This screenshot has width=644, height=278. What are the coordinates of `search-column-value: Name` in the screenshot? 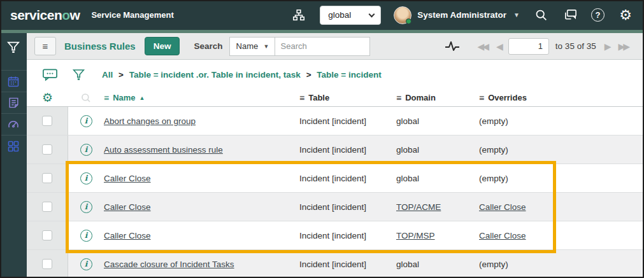 It's located at (247, 46).